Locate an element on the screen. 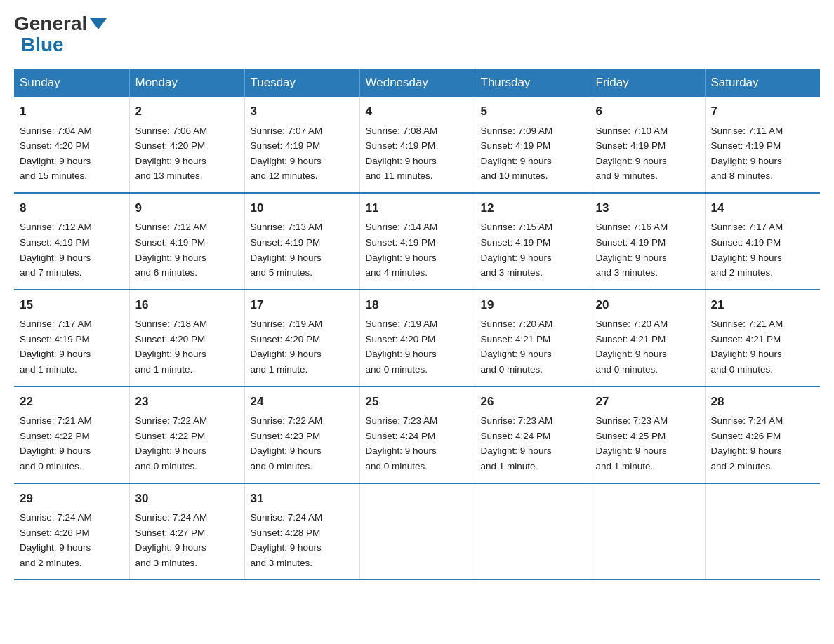  day-number: 30 is located at coordinates (187, 499).